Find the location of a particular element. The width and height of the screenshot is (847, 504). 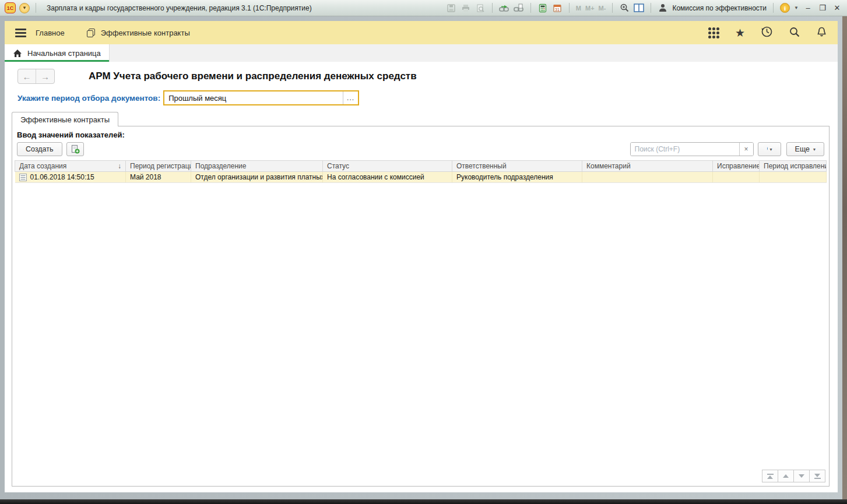

more-button-label: Еще is located at coordinates (802, 149).